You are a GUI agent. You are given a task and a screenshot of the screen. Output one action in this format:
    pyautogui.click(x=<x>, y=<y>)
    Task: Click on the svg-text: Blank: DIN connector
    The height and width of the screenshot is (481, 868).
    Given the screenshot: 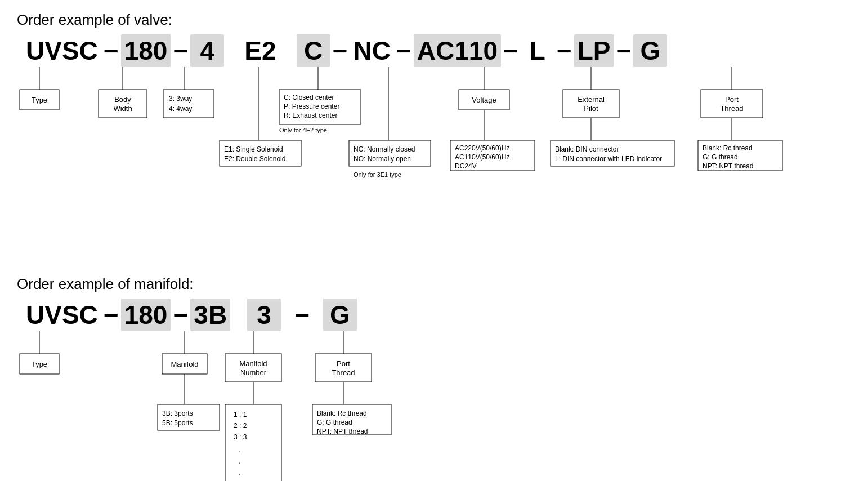 What is the action you would take?
    pyautogui.click(x=587, y=149)
    